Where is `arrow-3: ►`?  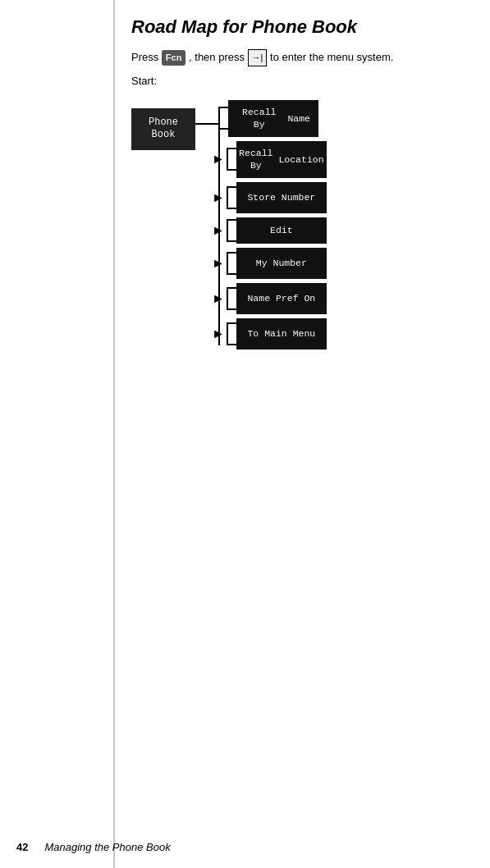 arrow-3: ► is located at coordinates (218, 231).